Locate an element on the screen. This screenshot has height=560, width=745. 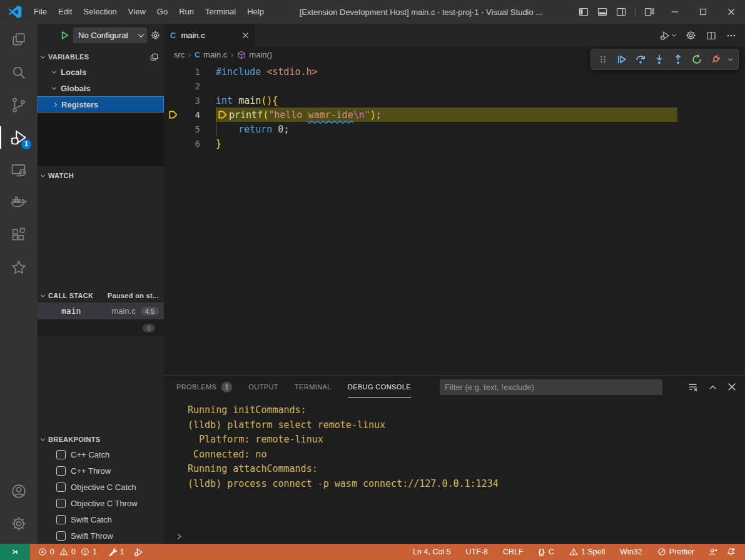
maximize-button is located at coordinates (703, 12).